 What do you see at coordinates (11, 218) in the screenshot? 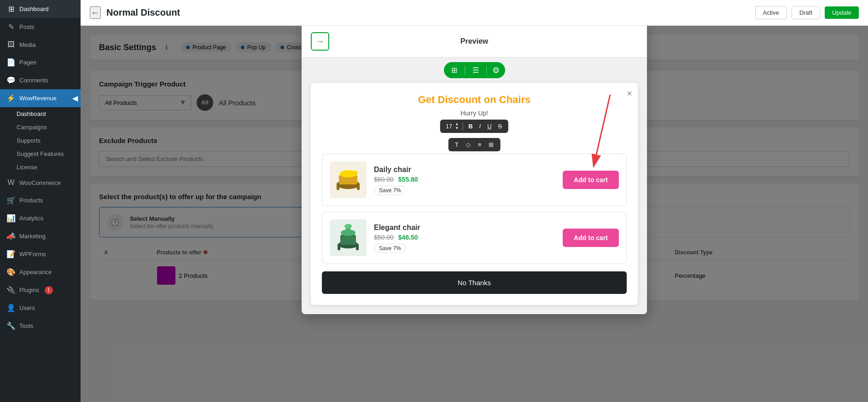
I see `analytics-icon: 📊` at bounding box center [11, 218].